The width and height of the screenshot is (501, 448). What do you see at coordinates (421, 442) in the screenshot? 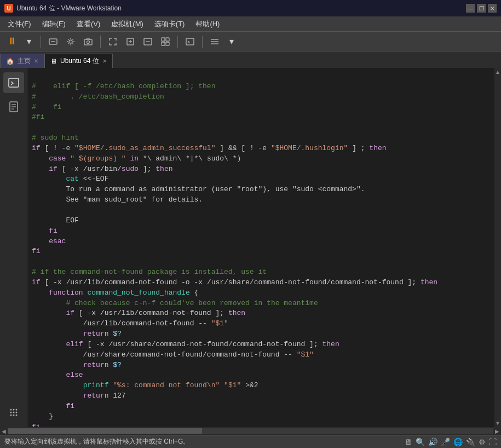
I see `zoom-icon: 🔍` at bounding box center [421, 442].